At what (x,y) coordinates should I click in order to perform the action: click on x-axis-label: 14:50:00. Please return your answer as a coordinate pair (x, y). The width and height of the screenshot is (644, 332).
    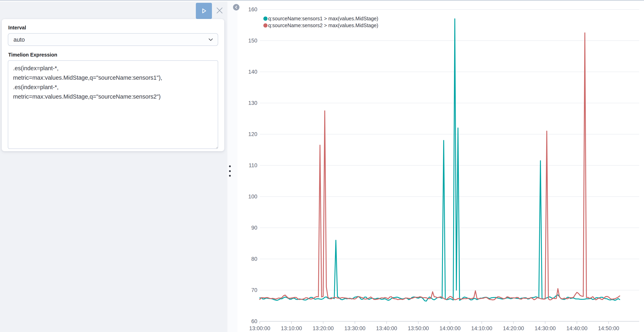
    Looking at the image, I should click on (608, 328).